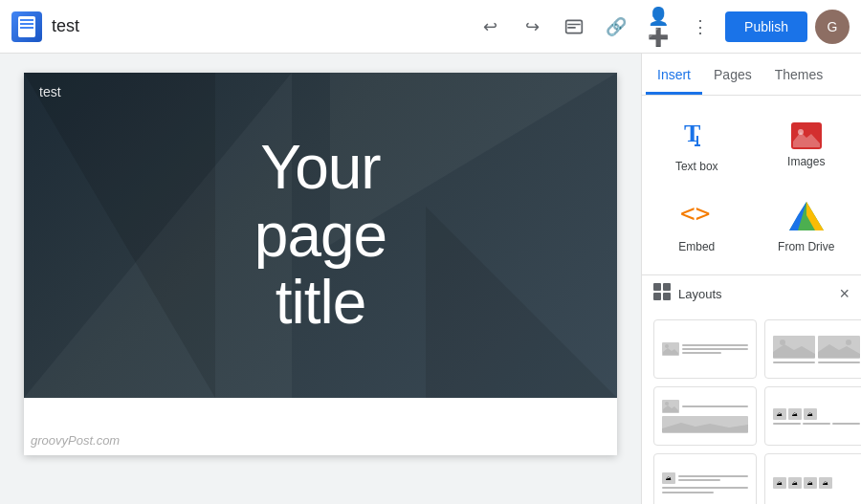 This screenshot has width=861, height=504. I want to click on images-icon, so click(806, 136).